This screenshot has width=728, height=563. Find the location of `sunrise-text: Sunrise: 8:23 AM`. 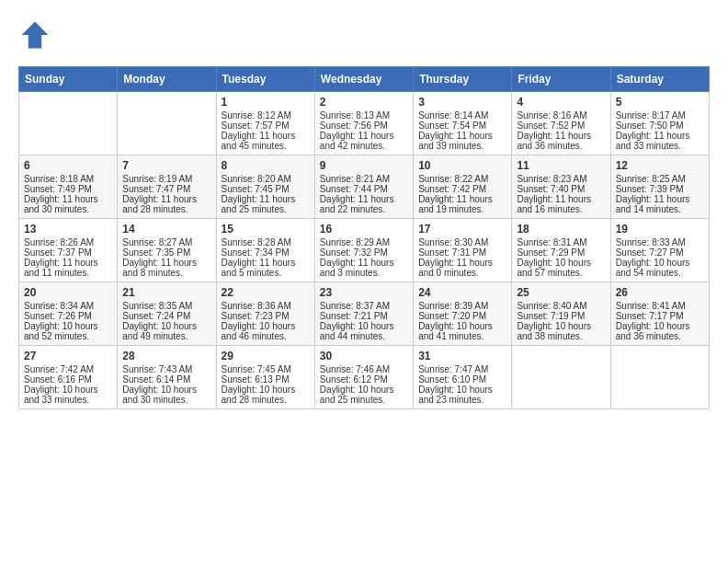

sunrise-text: Sunrise: 8:23 AM is located at coordinates (561, 178).